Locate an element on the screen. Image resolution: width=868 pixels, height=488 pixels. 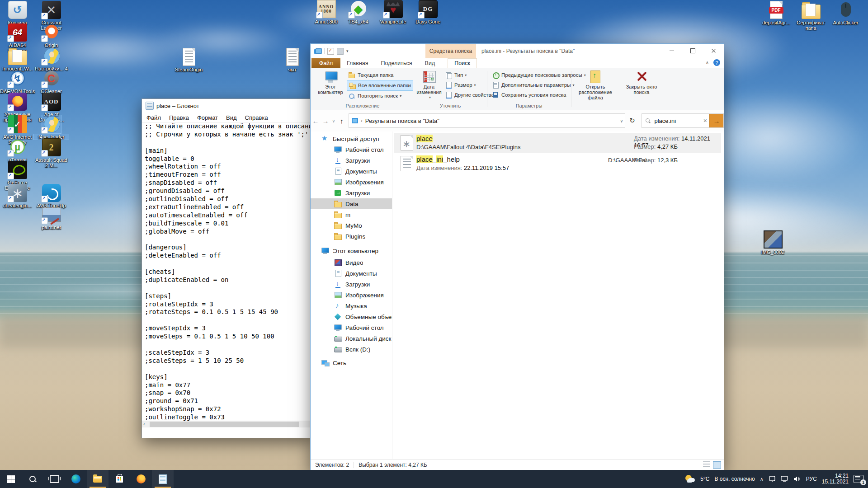
desktop-icon-utorrent: µµTorrent is located at coordinates (17, 150).